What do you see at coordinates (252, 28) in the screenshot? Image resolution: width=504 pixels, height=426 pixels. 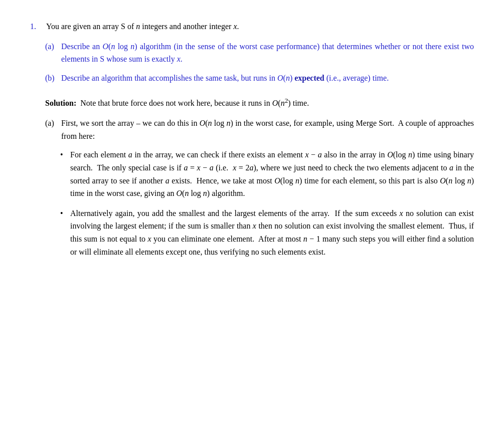 I see `problem-intro-row: 1. You are given an array S of n integer…` at bounding box center [252, 28].